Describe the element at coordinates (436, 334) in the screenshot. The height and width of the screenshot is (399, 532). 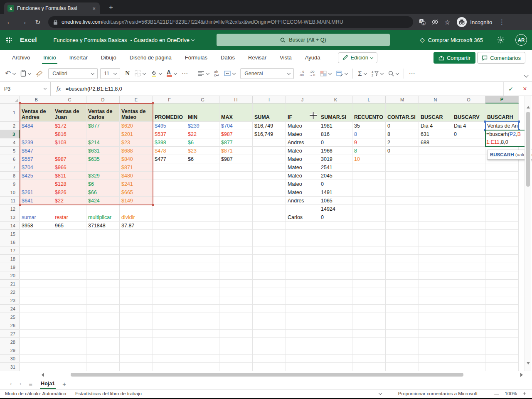
I see `cell-N27` at that location.